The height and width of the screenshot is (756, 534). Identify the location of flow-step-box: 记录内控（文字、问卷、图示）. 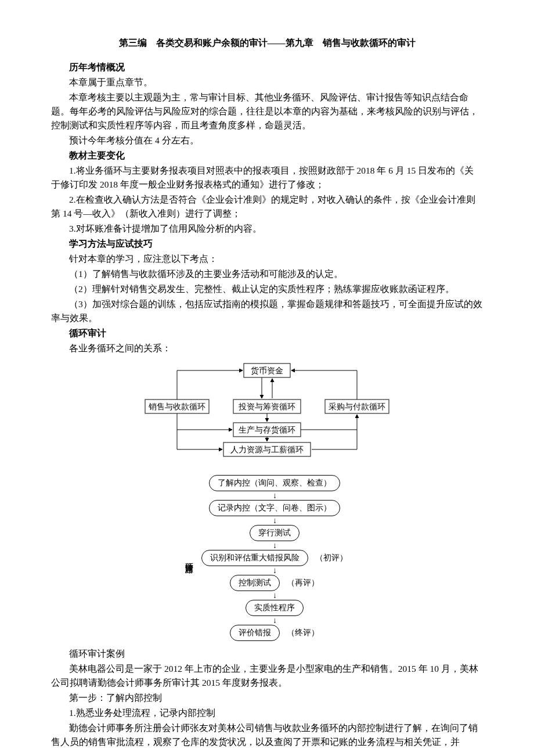
(275, 508).